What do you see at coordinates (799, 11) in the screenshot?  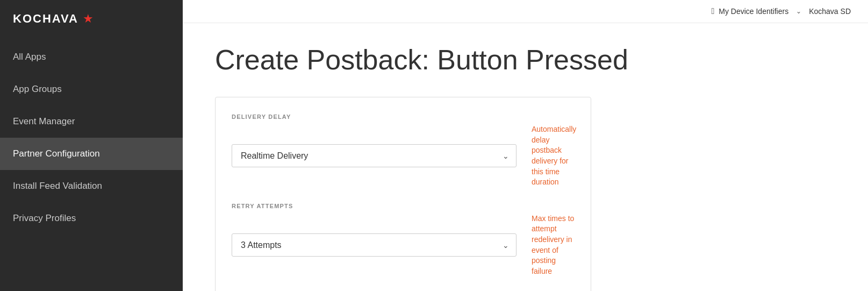 I see `device-identifiers-chevron: ⌄` at bounding box center [799, 11].